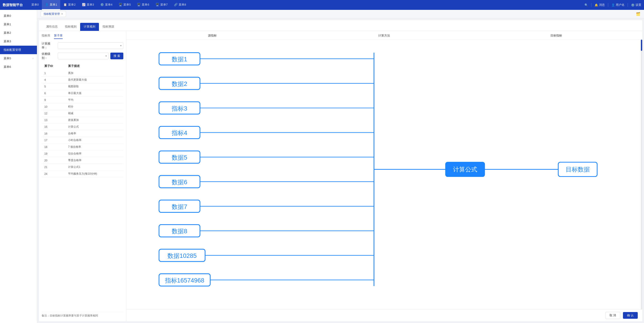 The height and width of the screenshot is (323, 644). I want to click on search-tool: 🔍, so click(586, 5).